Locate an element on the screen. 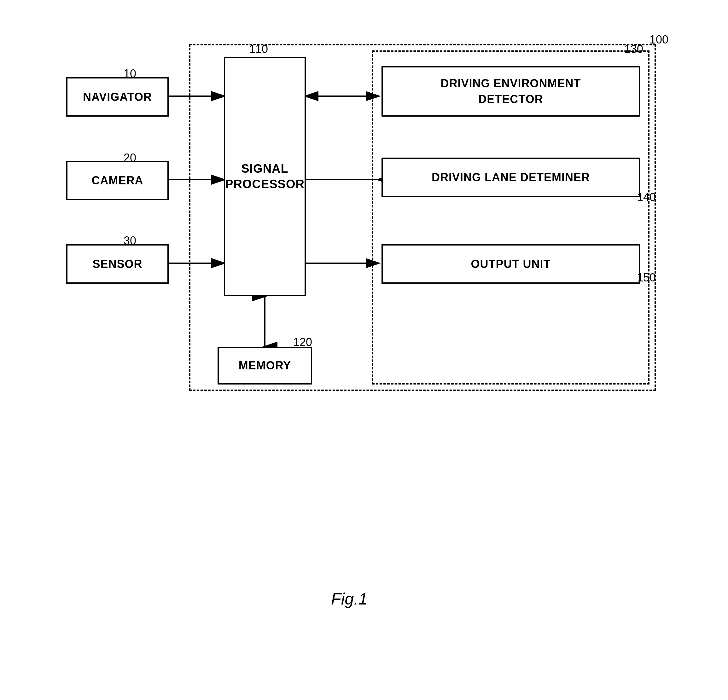  driving-env-box: DRIVING ENVIRONMENTDETECTOR is located at coordinates (511, 91).